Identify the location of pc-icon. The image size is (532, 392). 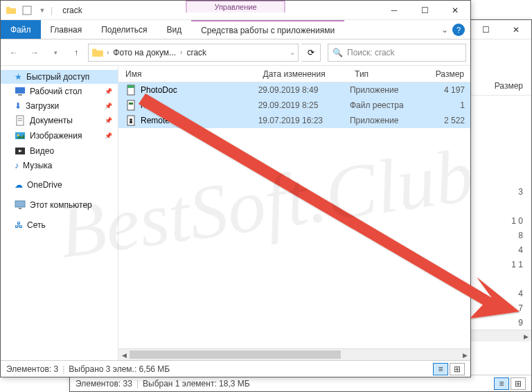
(20, 205).